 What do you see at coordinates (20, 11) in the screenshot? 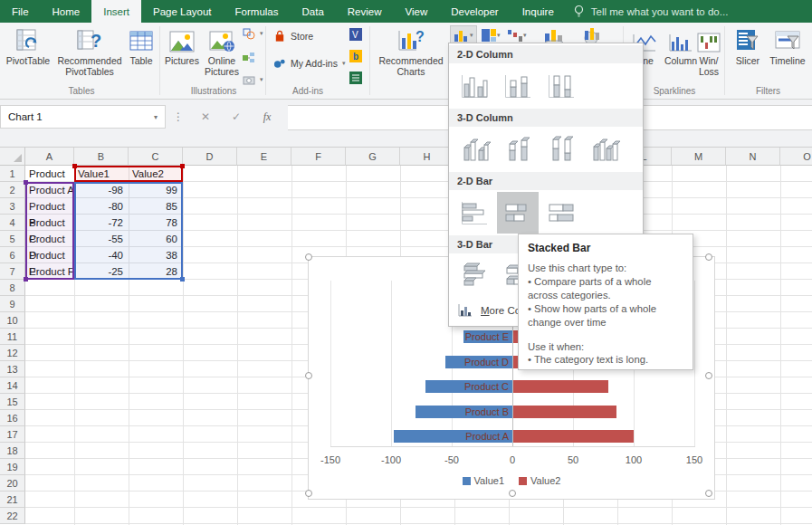
I see `tab-file: File` at bounding box center [20, 11].